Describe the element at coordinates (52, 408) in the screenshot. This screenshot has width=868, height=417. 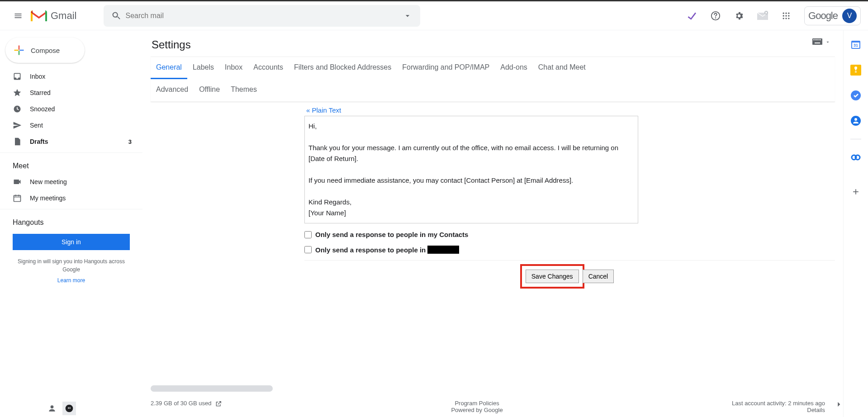
I see `hangouts-person-tab` at that location.